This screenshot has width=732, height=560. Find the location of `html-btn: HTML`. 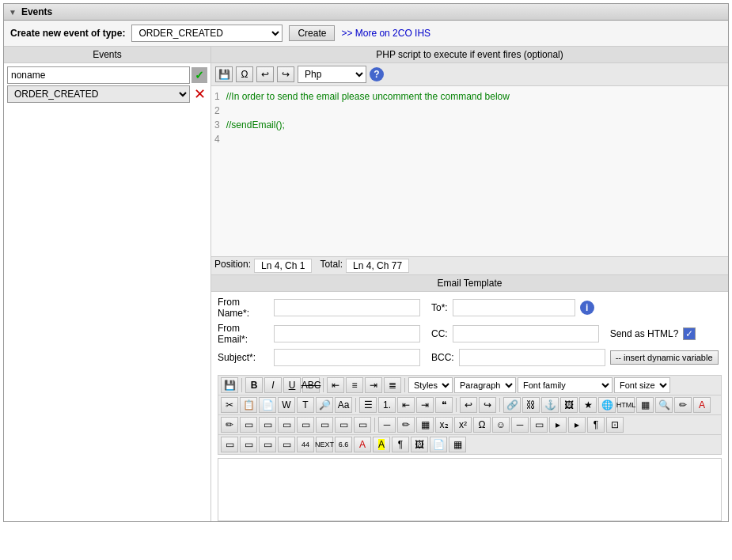

html-btn: HTML is located at coordinates (626, 405).